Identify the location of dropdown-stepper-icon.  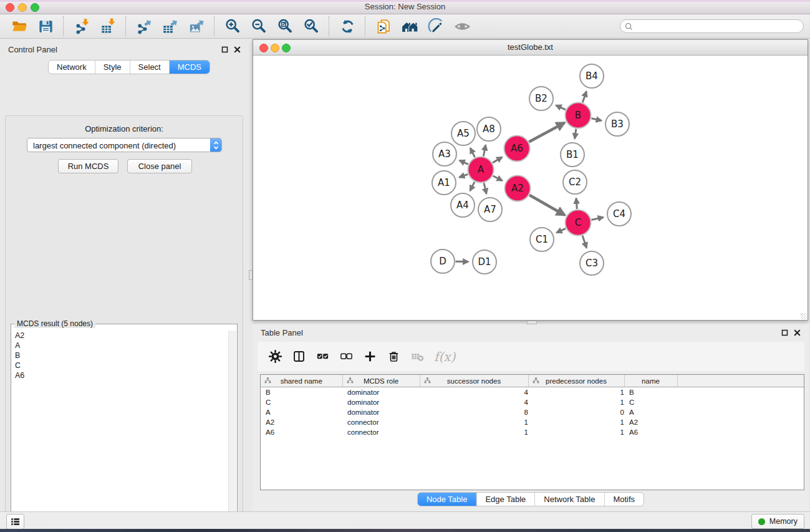
(216, 145).